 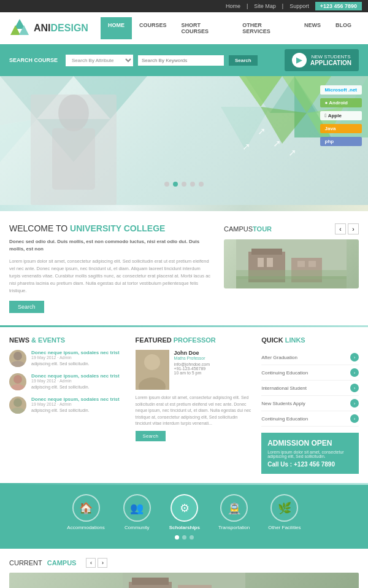 What do you see at coordinates (33, 60) in the screenshot?
I see `search-bar-title: SEARCH COURSE` at bounding box center [33, 60].